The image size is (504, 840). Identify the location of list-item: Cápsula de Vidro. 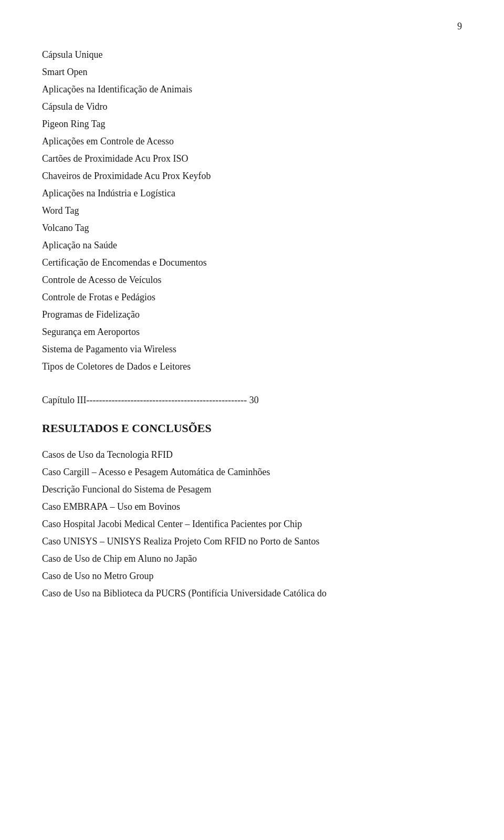
(252, 107).